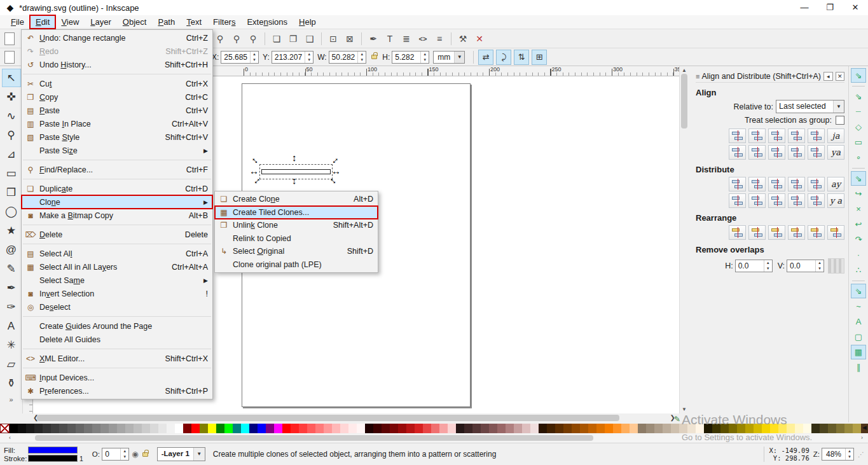 Image resolution: width=868 pixels, height=465 pixels. Describe the element at coordinates (858, 224) in the screenshot. I see `snap-cusp-nodes: ↩` at that location.